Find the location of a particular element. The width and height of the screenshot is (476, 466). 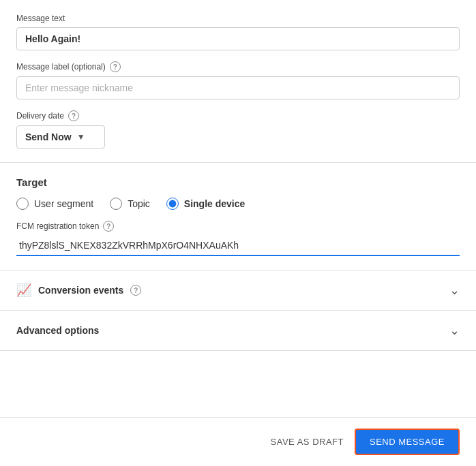

conversion-events-chevron-icon: ⌄ is located at coordinates (454, 290).